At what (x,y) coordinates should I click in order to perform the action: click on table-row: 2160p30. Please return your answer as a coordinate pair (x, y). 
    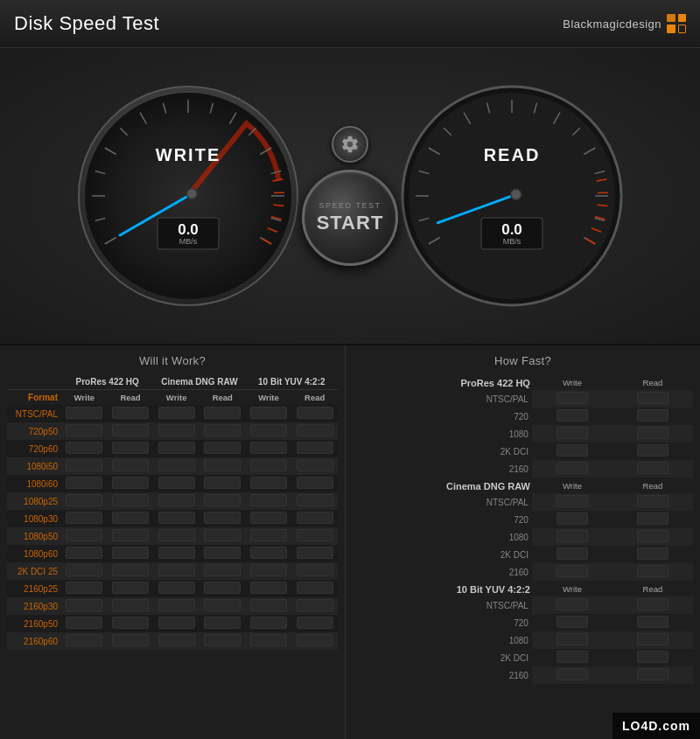
    Looking at the image, I should click on (172, 606).